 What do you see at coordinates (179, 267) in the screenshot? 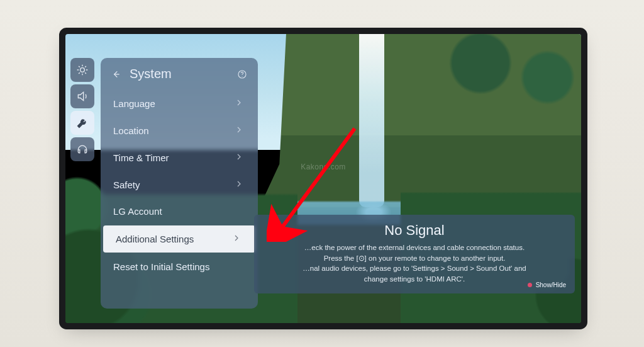
I see `menu-item-reset: Reset to Initial Settings` at bounding box center [179, 267].